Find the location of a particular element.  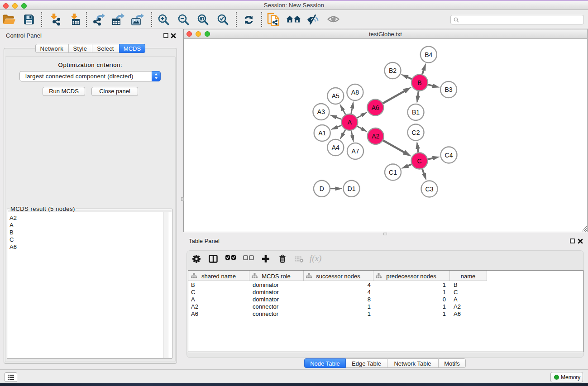

svg-text: D1 is located at coordinates (352, 189).